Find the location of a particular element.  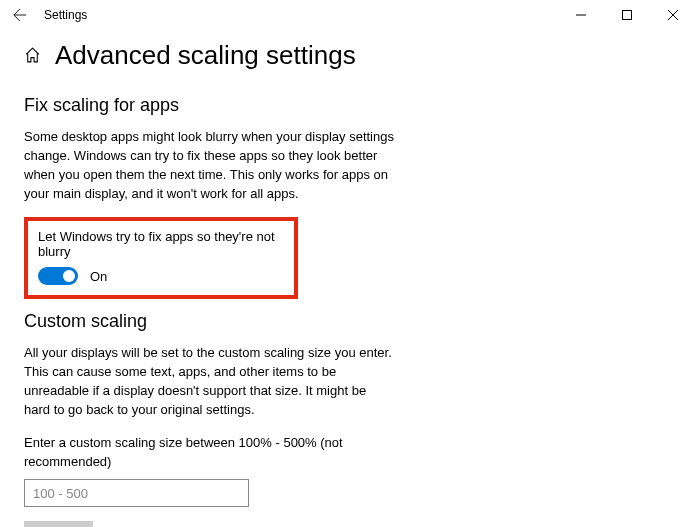

custom-scaling-heading: Custom scaling is located at coordinates (350, 322).